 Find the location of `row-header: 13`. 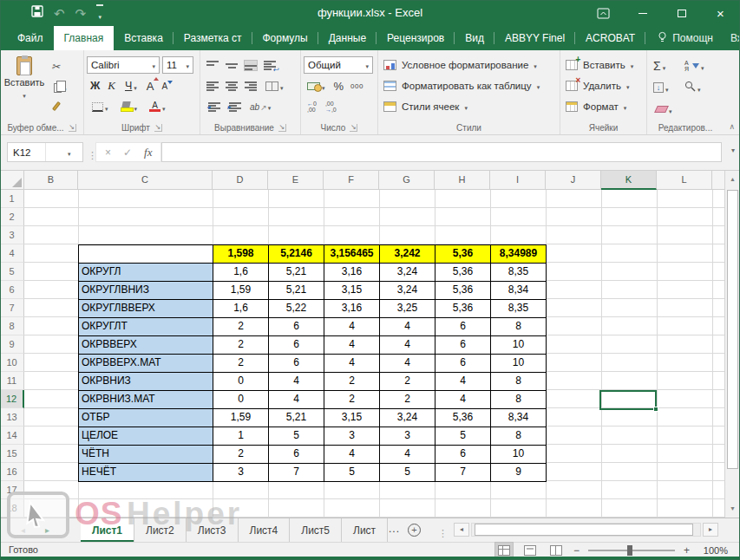

row-header: 13 is located at coordinates (12, 418).